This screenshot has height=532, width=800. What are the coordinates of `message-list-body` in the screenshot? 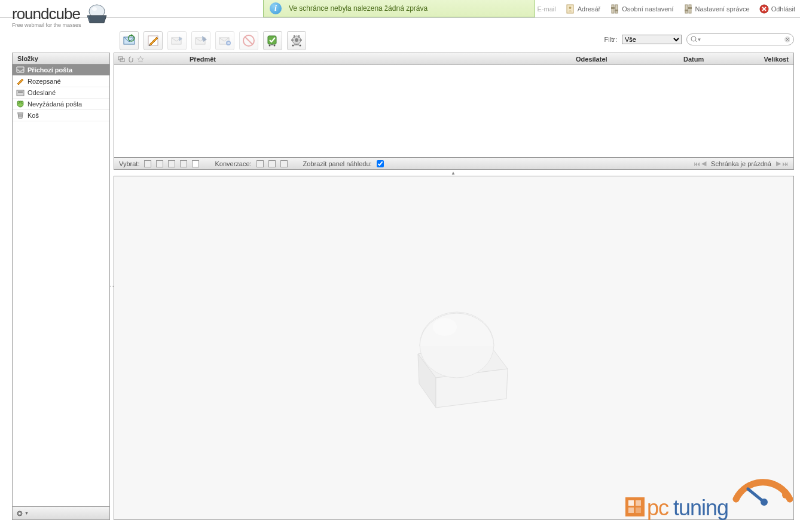 It's located at (454, 111).